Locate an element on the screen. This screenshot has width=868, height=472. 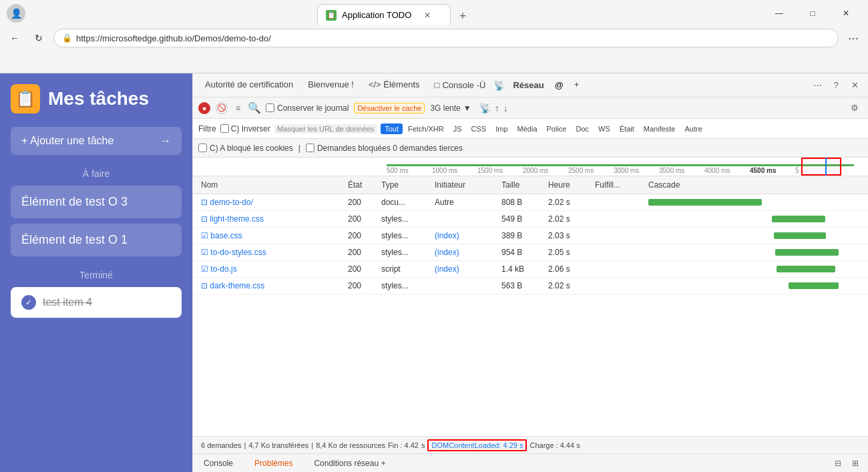
profile-icon: 👤 is located at coordinates (16, 13).